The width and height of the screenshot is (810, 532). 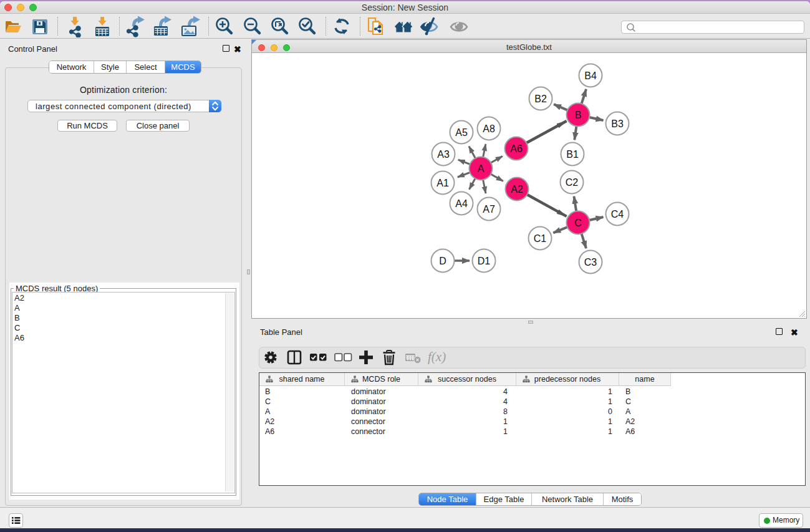 I want to click on svg-text: D, so click(x=443, y=261).